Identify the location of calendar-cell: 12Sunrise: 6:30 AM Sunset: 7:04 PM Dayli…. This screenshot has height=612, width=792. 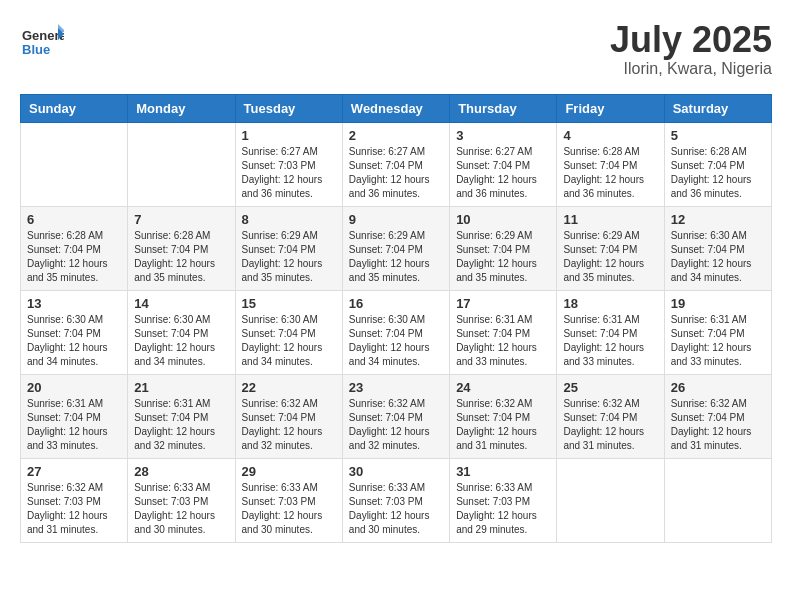
(718, 248).